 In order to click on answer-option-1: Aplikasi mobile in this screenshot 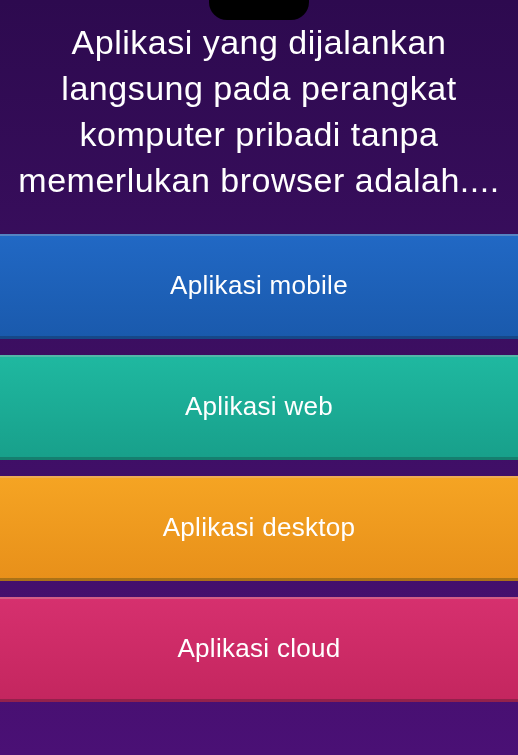, I will do `click(259, 286)`.